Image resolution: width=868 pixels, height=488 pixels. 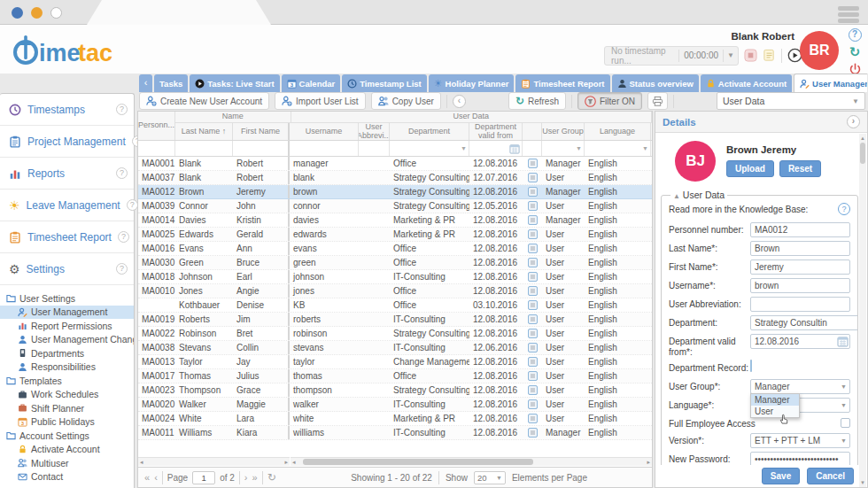 I want to click on column-header-last-name: Last Name ↑, so click(x=204, y=131).